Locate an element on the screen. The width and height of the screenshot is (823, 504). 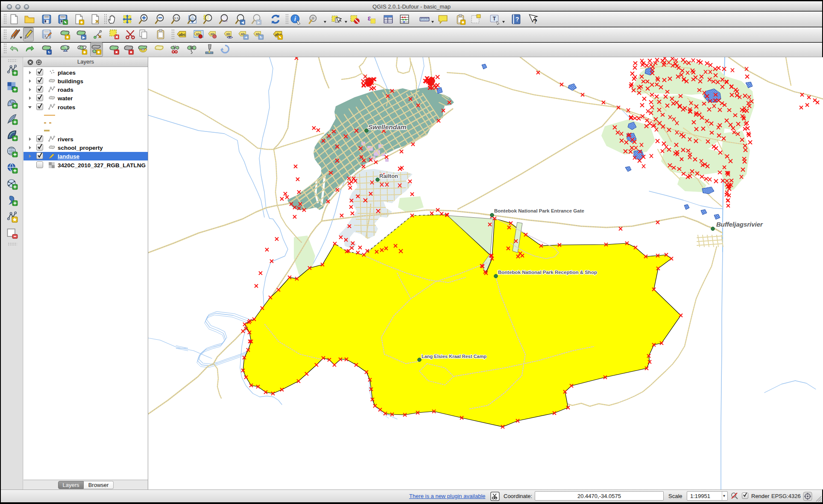
svg-text:Bontebok National Park Recepti: Bontebok National Park Reception & Shop is located at coordinates (548, 272).